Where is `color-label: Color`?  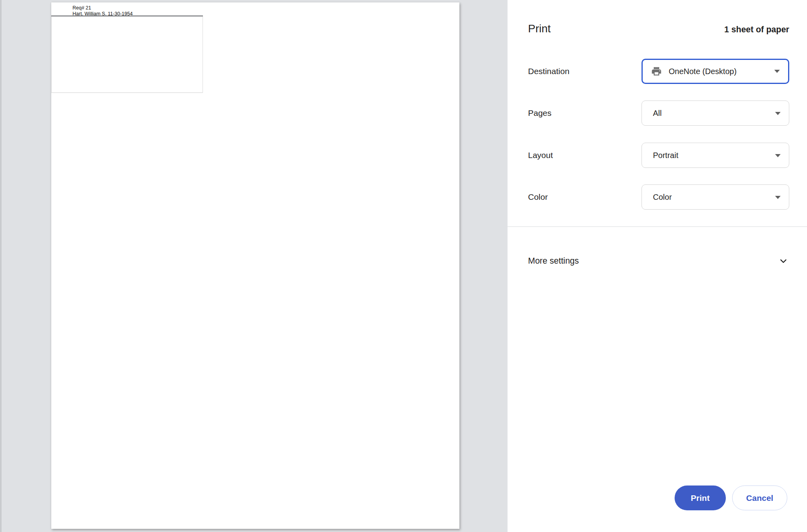
color-label: Color is located at coordinates (538, 197).